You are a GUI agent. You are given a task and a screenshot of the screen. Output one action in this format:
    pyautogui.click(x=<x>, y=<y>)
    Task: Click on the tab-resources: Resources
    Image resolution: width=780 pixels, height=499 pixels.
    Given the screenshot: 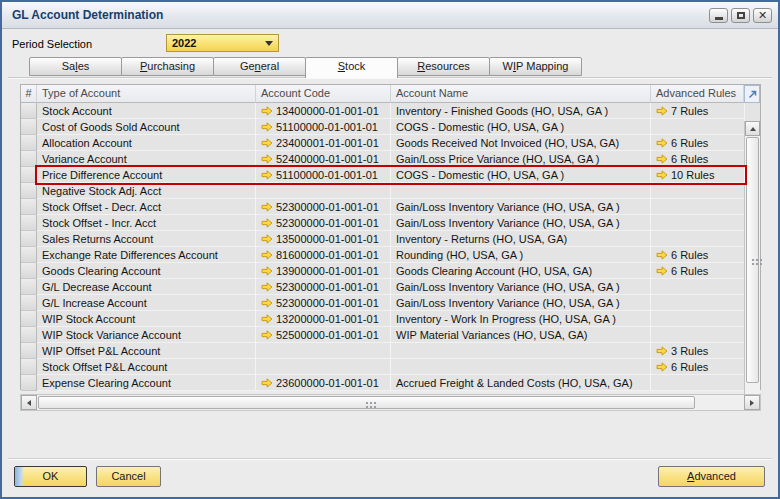 What is the action you would take?
    pyautogui.click(x=444, y=66)
    